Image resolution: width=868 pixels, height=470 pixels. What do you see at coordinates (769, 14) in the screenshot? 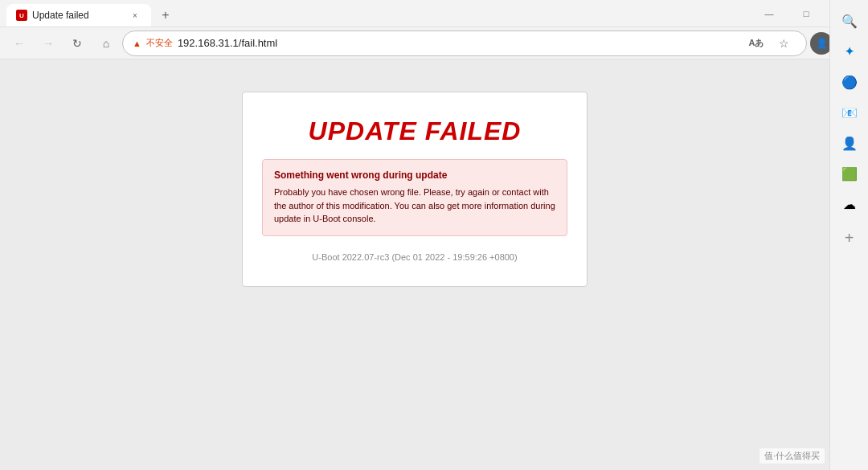
I see `minimize-button: —` at bounding box center [769, 14].